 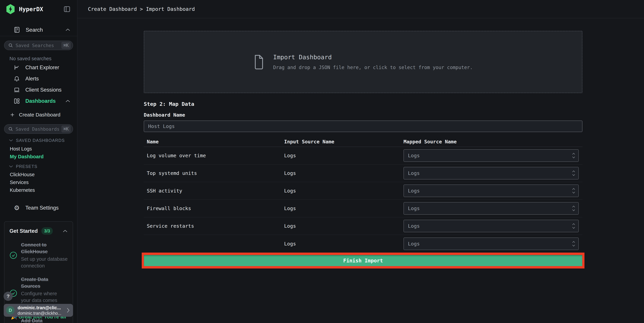 I want to click on get-started-title: Get Started, so click(x=24, y=231).